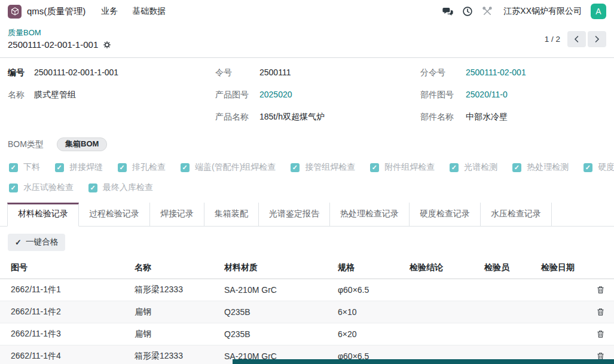 This screenshot has height=364, width=614. Describe the element at coordinates (558, 268) in the screenshot. I see `column-header-inspection-date: 检验日期` at that location.